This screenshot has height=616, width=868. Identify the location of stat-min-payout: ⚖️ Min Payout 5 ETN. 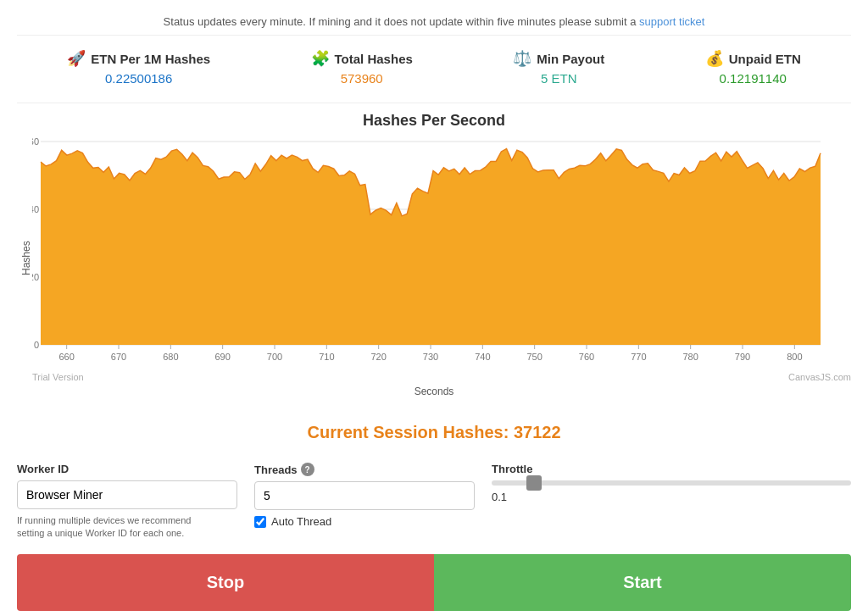
(559, 68).